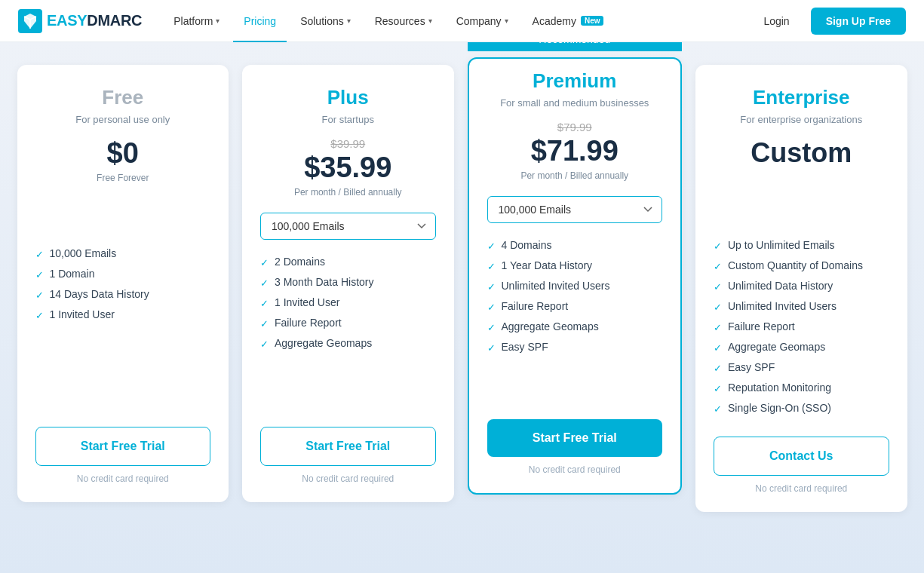 The image size is (924, 573). What do you see at coordinates (348, 192) in the screenshot?
I see `plus-price-note: Per month / Billed annually` at bounding box center [348, 192].